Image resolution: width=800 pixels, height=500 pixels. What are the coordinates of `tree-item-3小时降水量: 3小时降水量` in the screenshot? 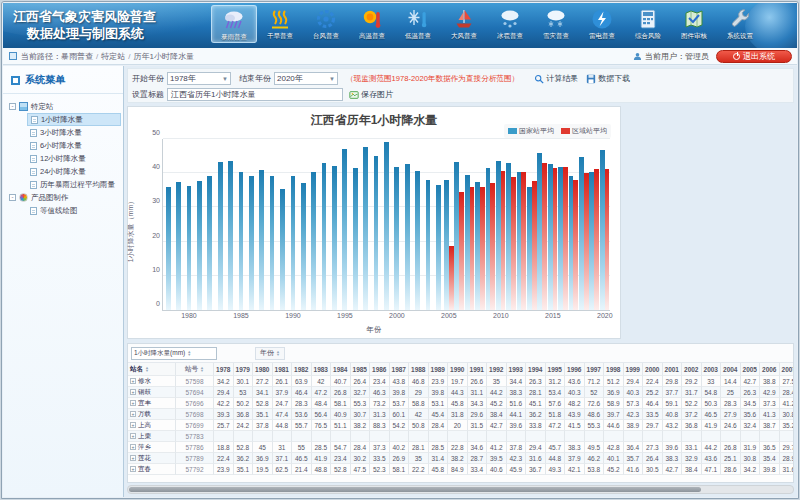 It's located at (74, 132).